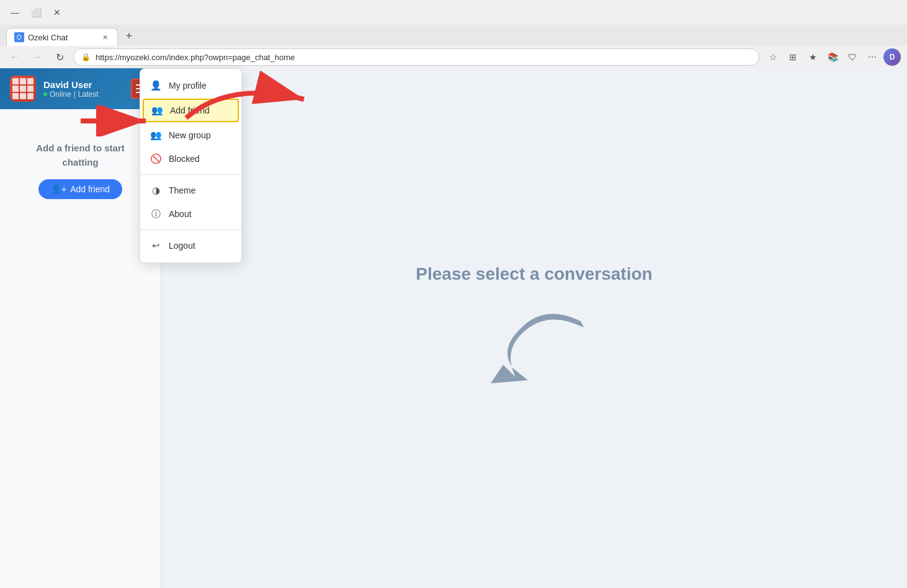  I want to click on menu-item-blocked: 🚫 Blocked, so click(191, 159).